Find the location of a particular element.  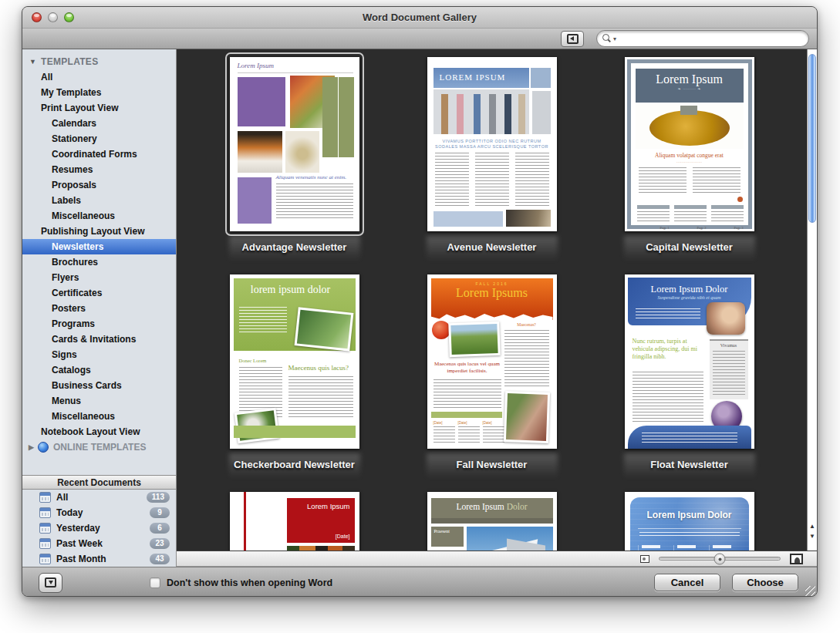

count-badge: 23 is located at coordinates (160, 544).